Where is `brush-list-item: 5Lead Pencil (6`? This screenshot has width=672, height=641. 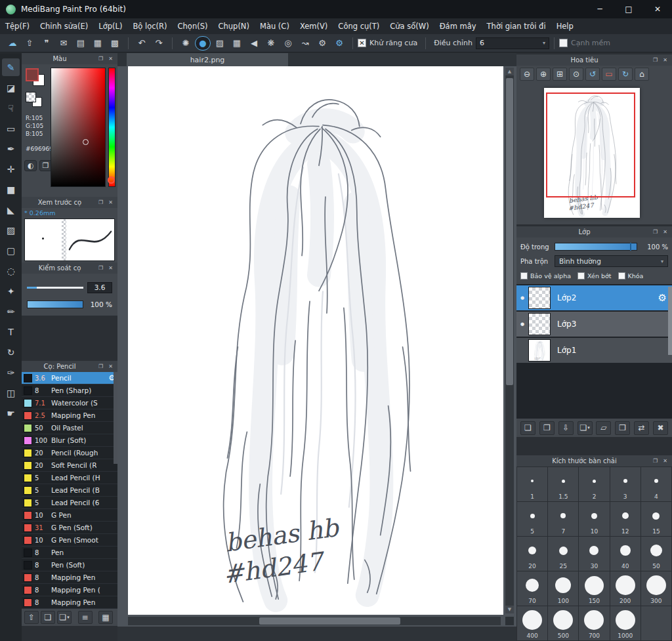 brush-list-item: 5Lead Pencil (6 is located at coordinates (70, 503).